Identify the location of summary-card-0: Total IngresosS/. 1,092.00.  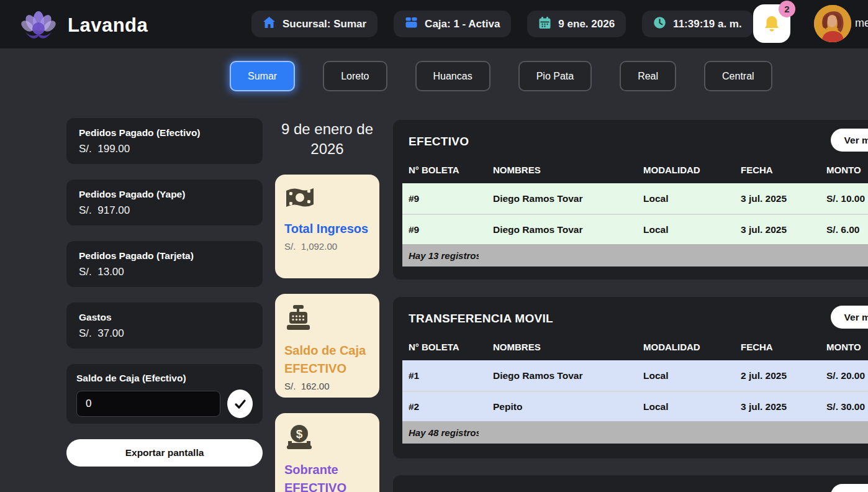
(327, 226).